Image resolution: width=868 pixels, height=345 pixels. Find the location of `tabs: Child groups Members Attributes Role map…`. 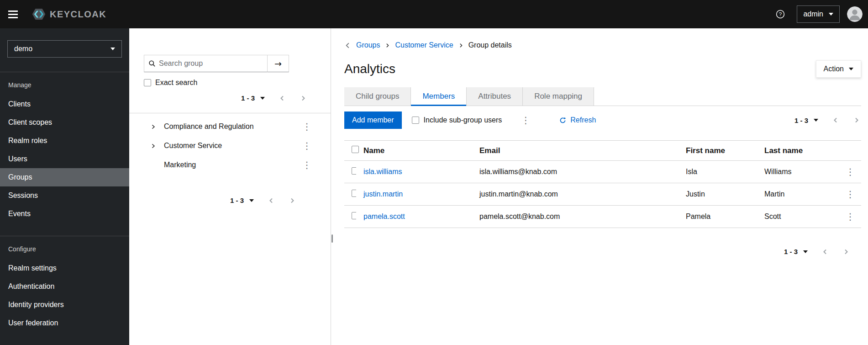

tabs: Child groups Members Attributes Role map… is located at coordinates (603, 97).